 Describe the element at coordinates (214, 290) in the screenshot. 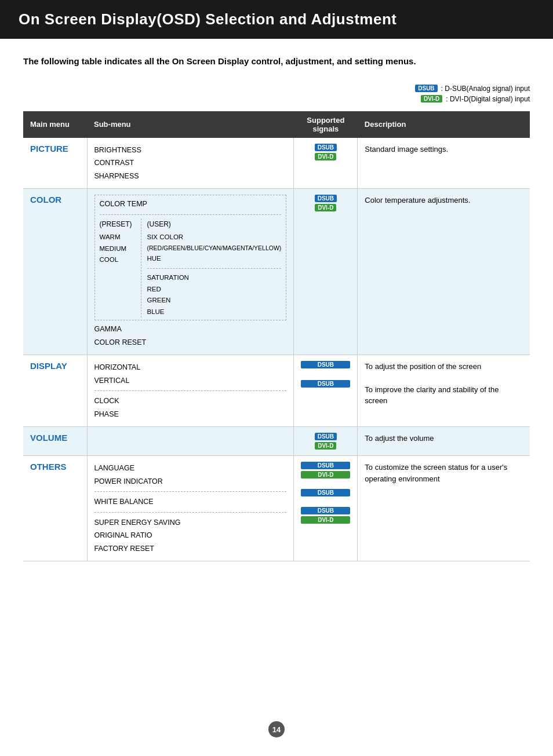

I see `user-red: RED` at that location.